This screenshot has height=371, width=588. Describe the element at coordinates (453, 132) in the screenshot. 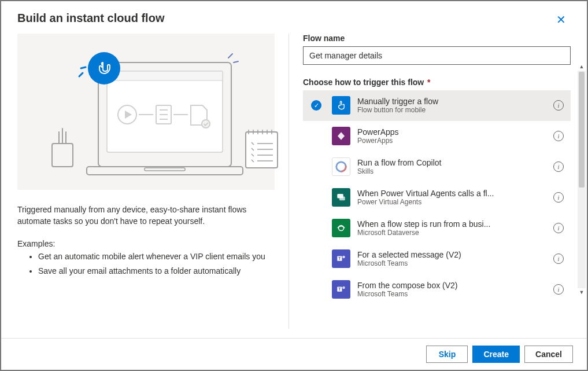

I see `trigger-title: PowerApps` at that location.